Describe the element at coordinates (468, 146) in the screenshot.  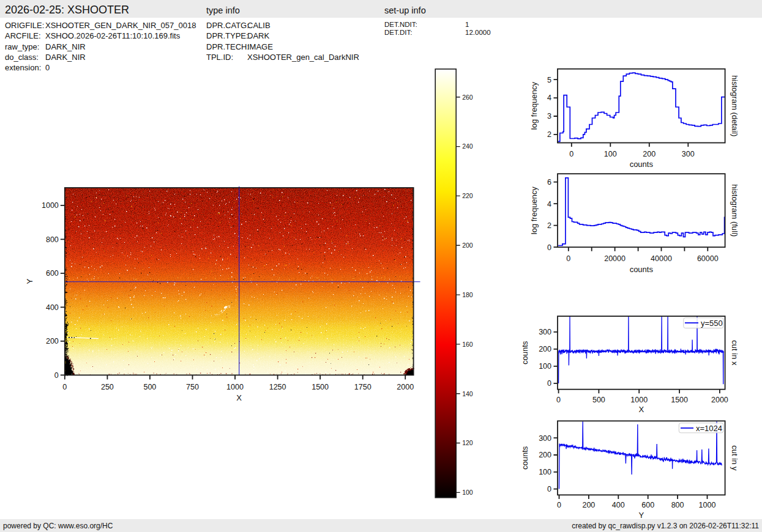
I see `svg-text: 240` at that location.